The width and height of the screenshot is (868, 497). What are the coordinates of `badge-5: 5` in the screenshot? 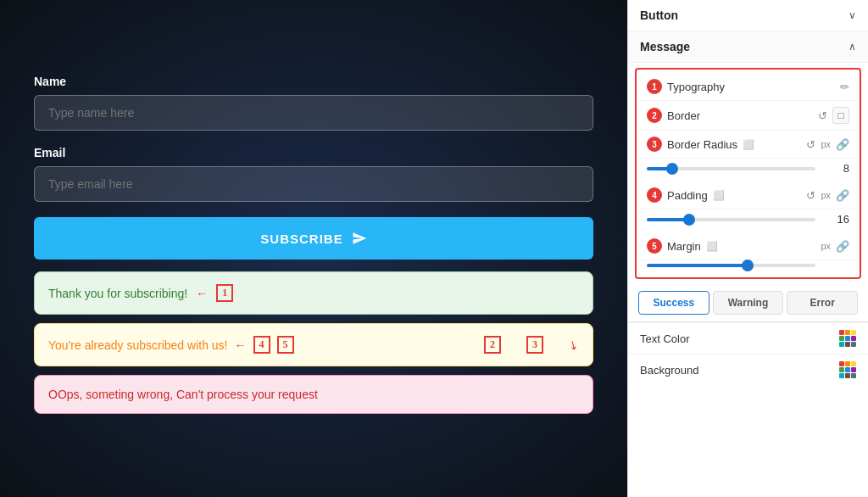 It's located at (654, 246).